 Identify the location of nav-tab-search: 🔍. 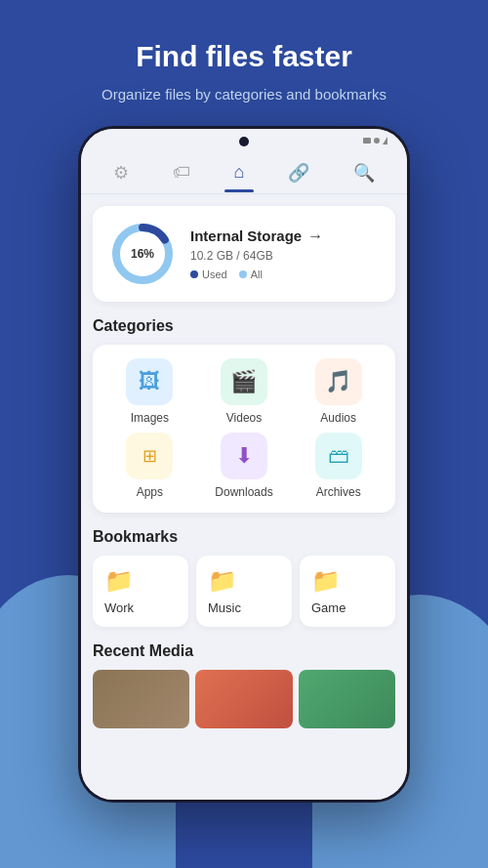
(364, 174).